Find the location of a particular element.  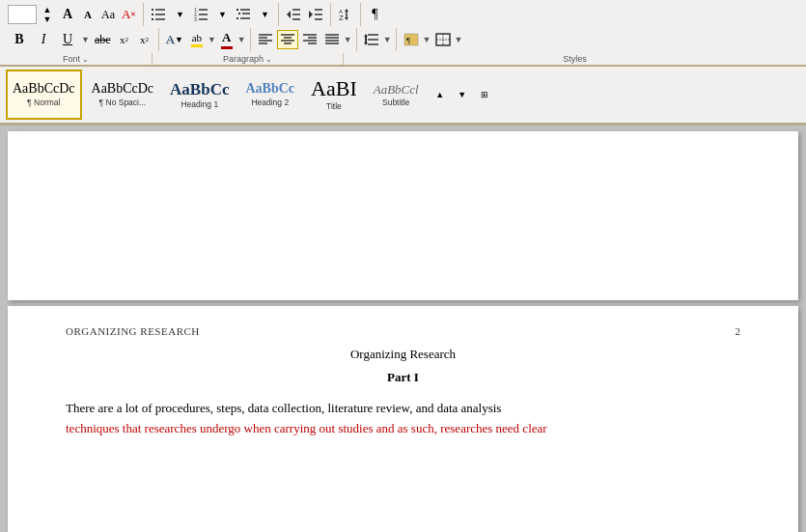

font-grow-btn: A is located at coordinates (68, 14).